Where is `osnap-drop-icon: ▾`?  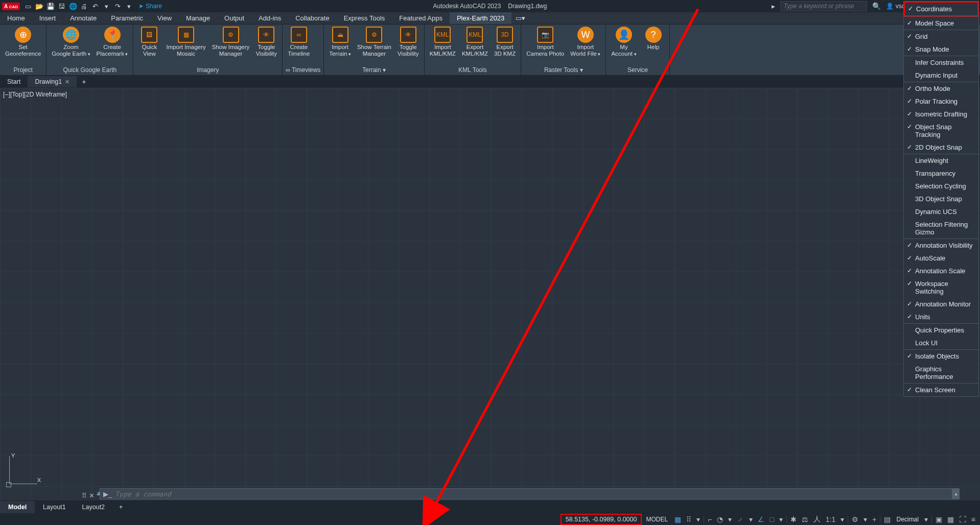 osnap-drop-icon: ▾ is located at coordinates (781, 519).